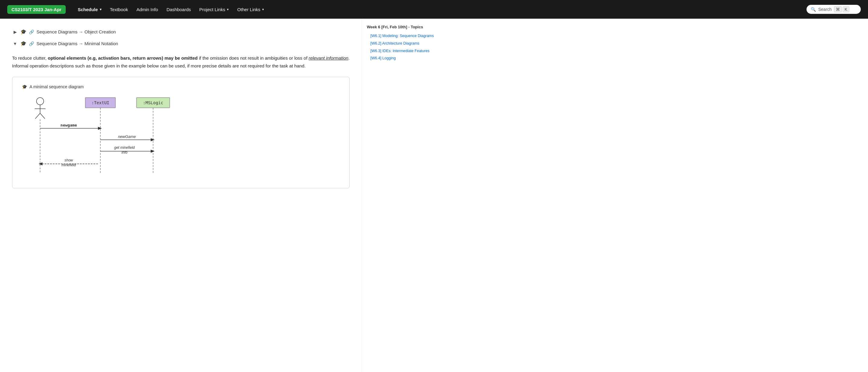 The width and height of the screenshot is (868, 372). What do you see at coordinates (123, 58) in the screenshot?
I see `desc-bold: optional elements (e.g, activation bars,…` at bounding box center [123, 58].